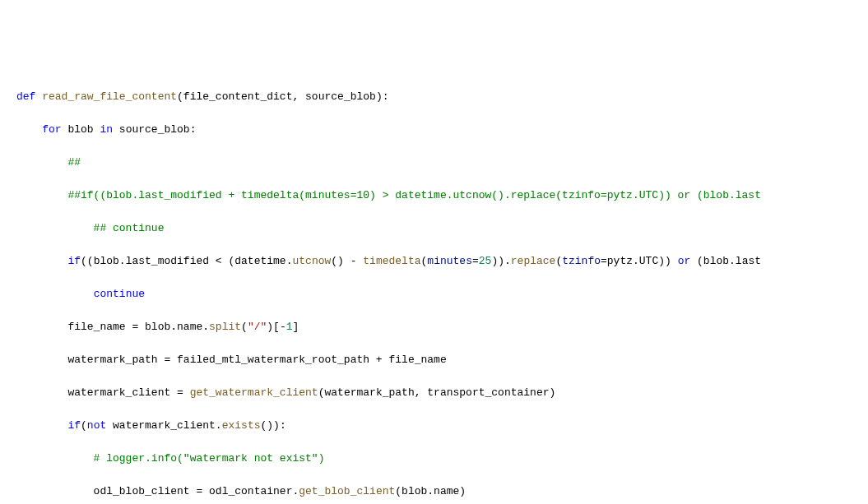 Image resolution: width=868 pixels, height=504 pixels. Describe the element at coordinates (726, 261) in the screenshot. I see `code-text: (blob.last` at that location.